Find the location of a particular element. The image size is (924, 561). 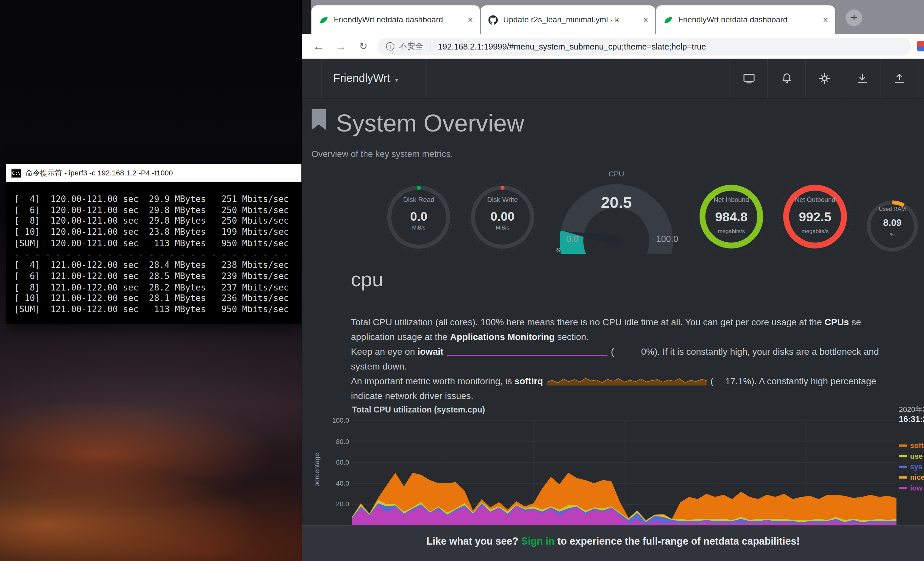

terminal-body: [ 4] 120.00-121.00 sec 29.9 MBytes 251 M… is located at coordinates (154, 253).